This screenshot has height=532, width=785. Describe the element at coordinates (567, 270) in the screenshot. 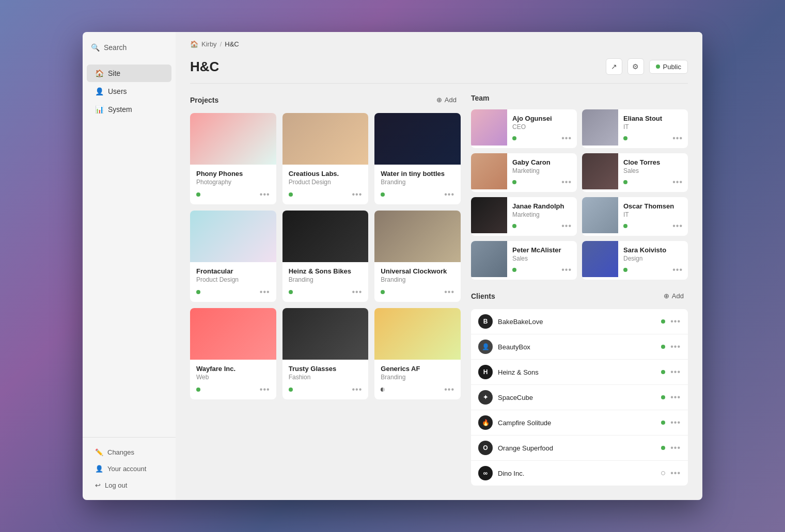

I see `team-menu-peter: •••` at that location.